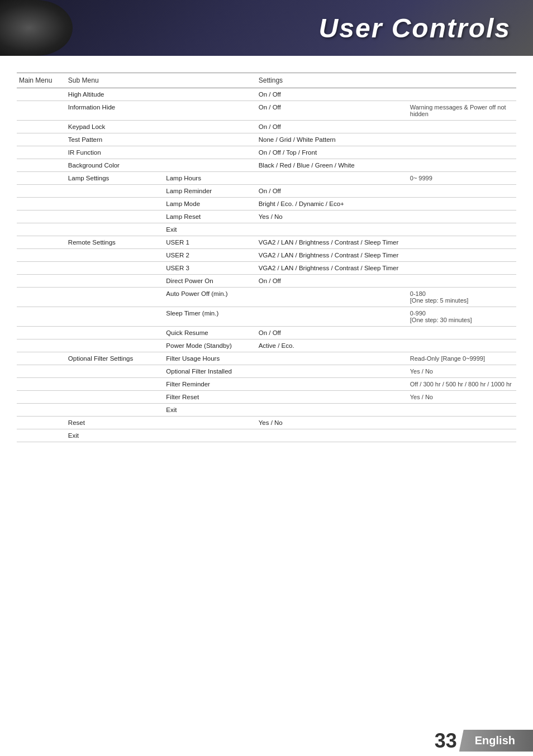 The width and height of the screenshot is (533, 756). I want to click on table-row: Quick ResumeOn / Off, so click(266, 333).